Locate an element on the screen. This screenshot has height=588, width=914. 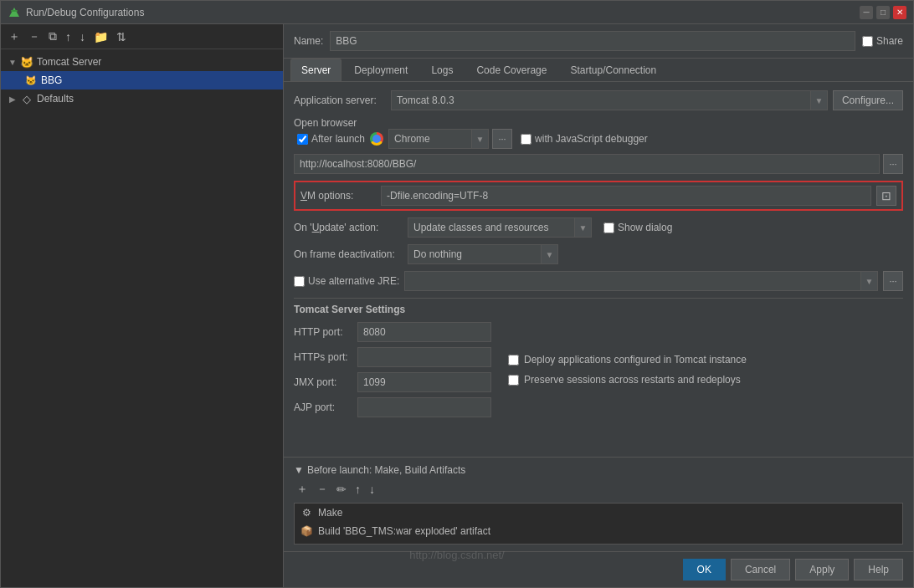
name-bar: Name: Share is located at coordinates (598, 42).